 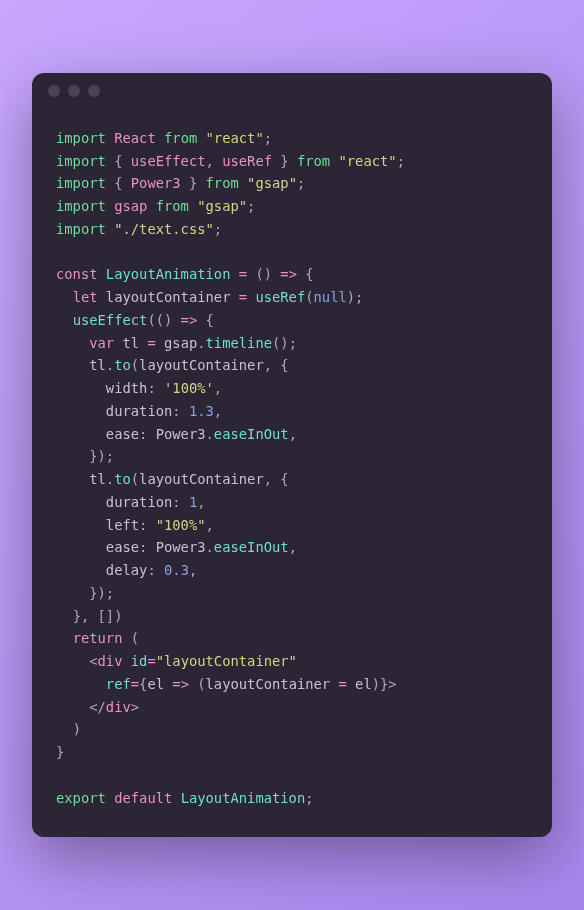 What do you see at coordinates (102, 343) in the screenshot?
I see `keyword-var: var` at bounding box center [102, 343].